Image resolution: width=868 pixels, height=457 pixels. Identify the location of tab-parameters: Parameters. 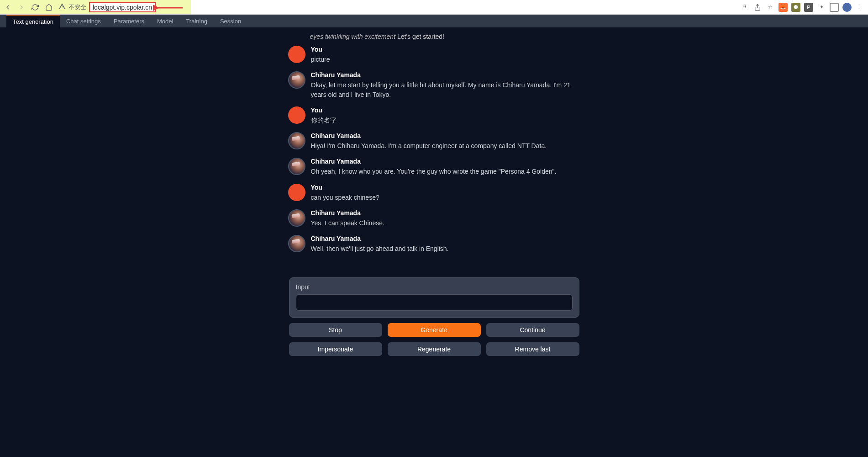
(129, 21).